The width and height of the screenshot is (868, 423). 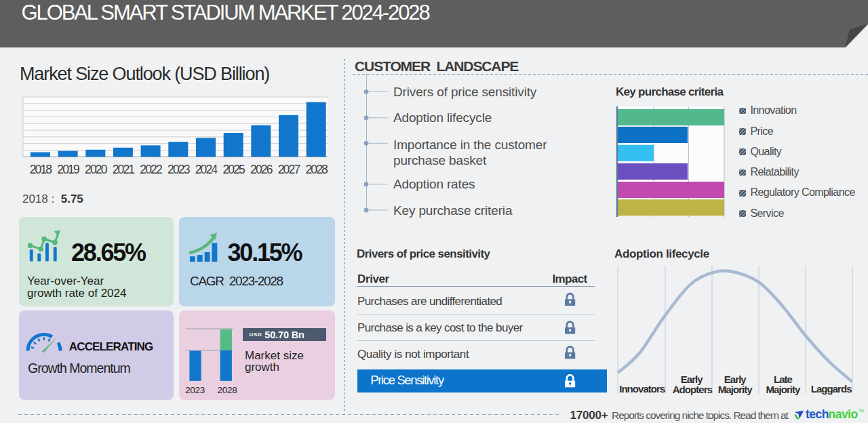 I want to click on svg-text: 2018, so click(x=41, y=169).